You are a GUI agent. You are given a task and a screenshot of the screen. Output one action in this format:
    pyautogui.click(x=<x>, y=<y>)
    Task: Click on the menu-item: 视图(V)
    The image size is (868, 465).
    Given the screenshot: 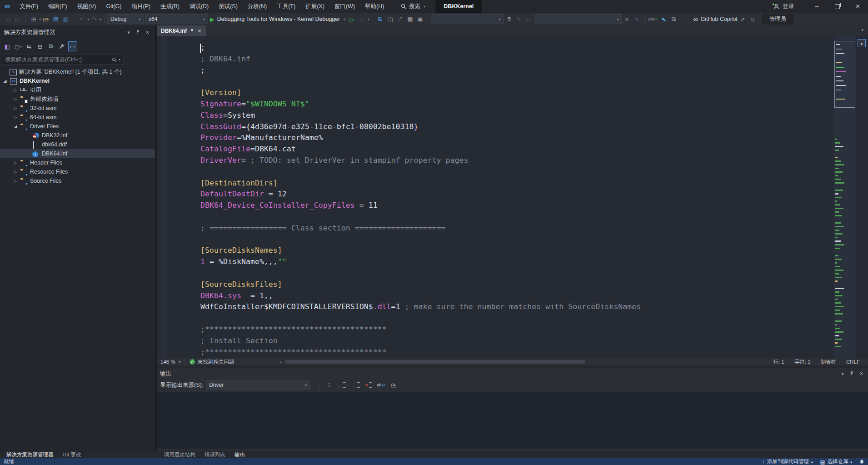 What is the action you would take?
    pyautogui.click(x=87, y=6)
    